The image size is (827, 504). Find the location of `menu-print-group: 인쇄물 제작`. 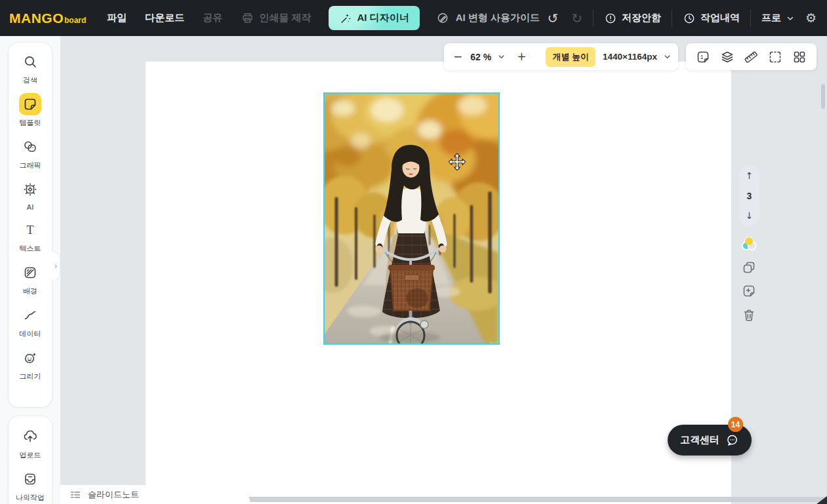

menu-print-group: 인쇄물 제작 is located at coordinates (275, 18).